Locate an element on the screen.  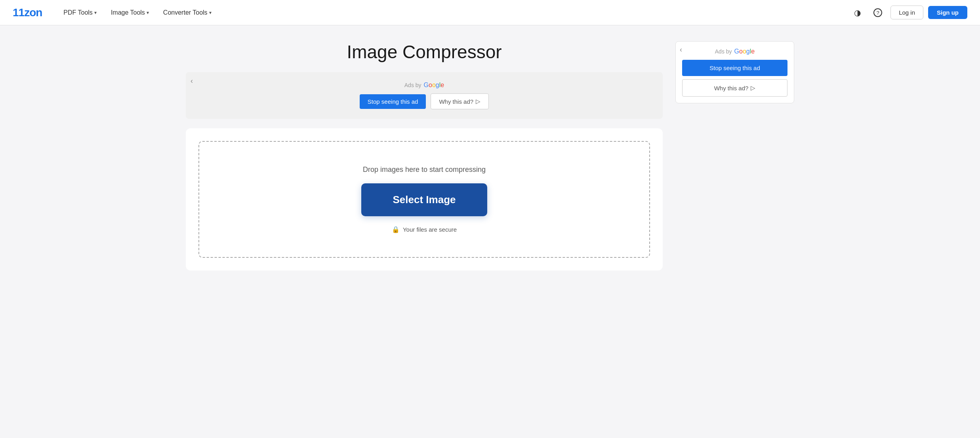
sidebar-stop-ad-button: Stop seeing this ad is located at coordinates (735, 68).